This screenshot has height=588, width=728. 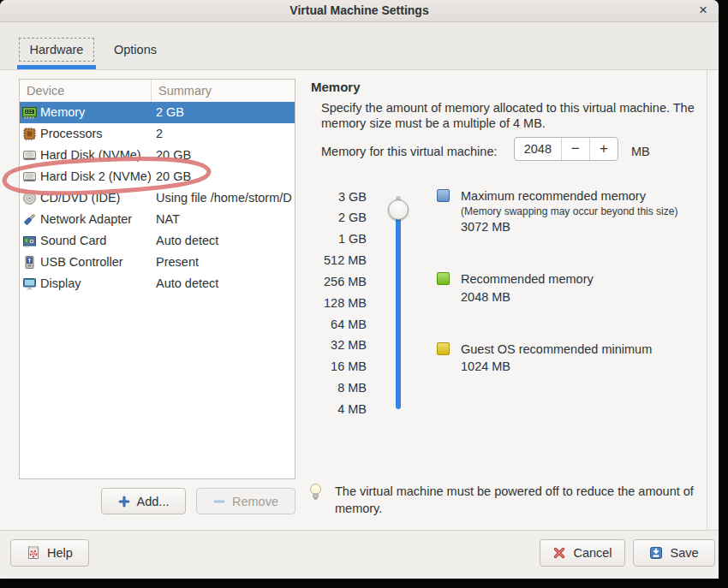 I want to click on device-row-display: DisplayAuto detect, so click(x=158, y=284).